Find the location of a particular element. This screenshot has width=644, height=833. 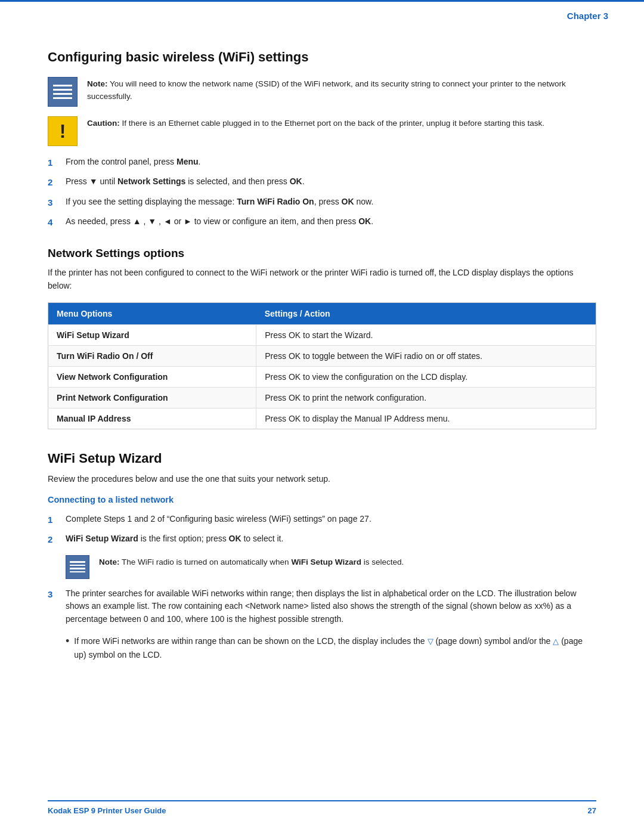

note1-label: Note: is located at coordinates (98, 83).